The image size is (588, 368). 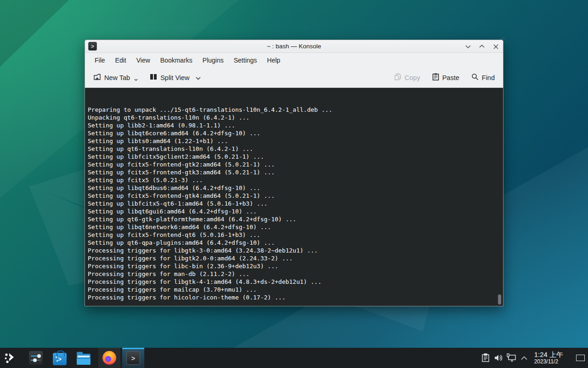 What do you see at coordinates (295, 109) in the screenshot?
I see `terminal-line: Preparing to unpack .../15-qt6-translati…` at bounding box center [295, 109].